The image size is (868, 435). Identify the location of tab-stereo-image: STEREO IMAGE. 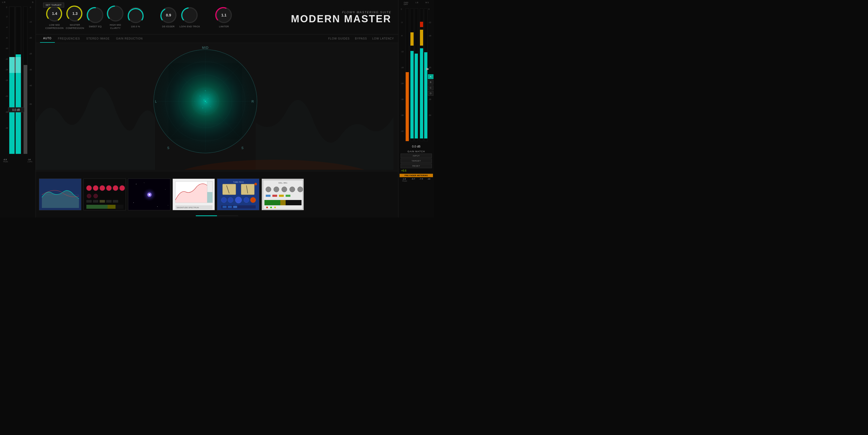
(98, 38).